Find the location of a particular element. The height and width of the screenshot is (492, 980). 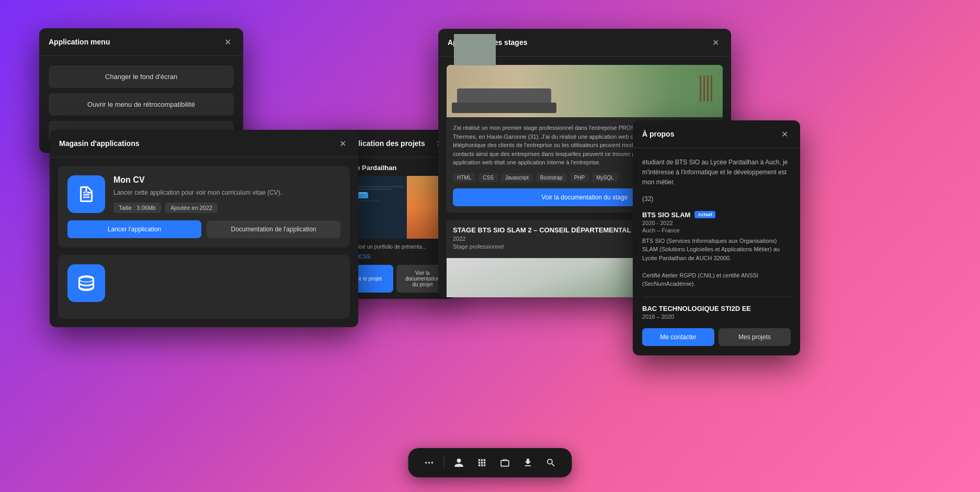

profile-body: étudiant de BTS SIO au Lycée Pardailhan … is located at coordinates (716, 252).